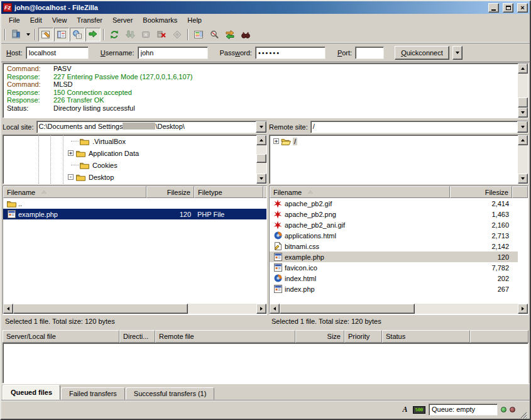  I want to click on minimize-button, so click(494, 8).